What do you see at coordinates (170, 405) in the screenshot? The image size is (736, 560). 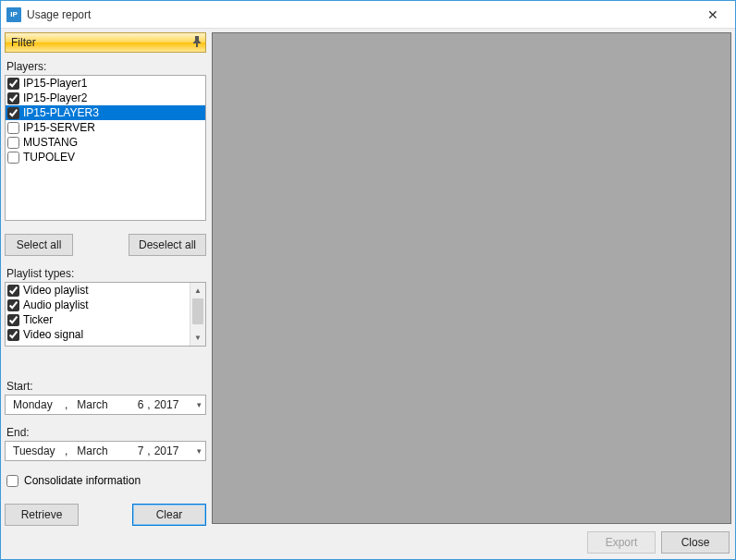 I see `start-year: 2017` at bounding box center [170, 405].